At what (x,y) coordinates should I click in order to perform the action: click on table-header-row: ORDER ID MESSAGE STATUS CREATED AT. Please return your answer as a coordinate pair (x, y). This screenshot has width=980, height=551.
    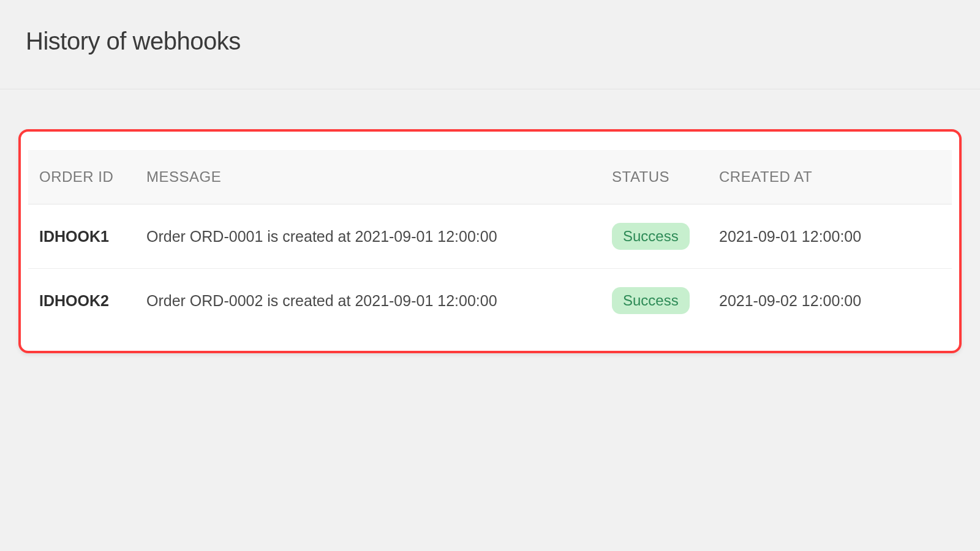
    Looking at the image, I should click on (490, 178).